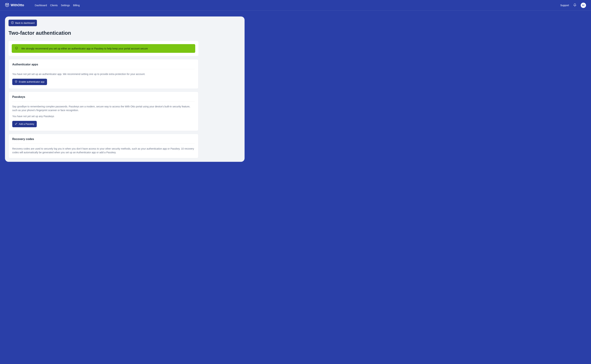  I want to click on brand-text: WithOtto, so click(17, 5).